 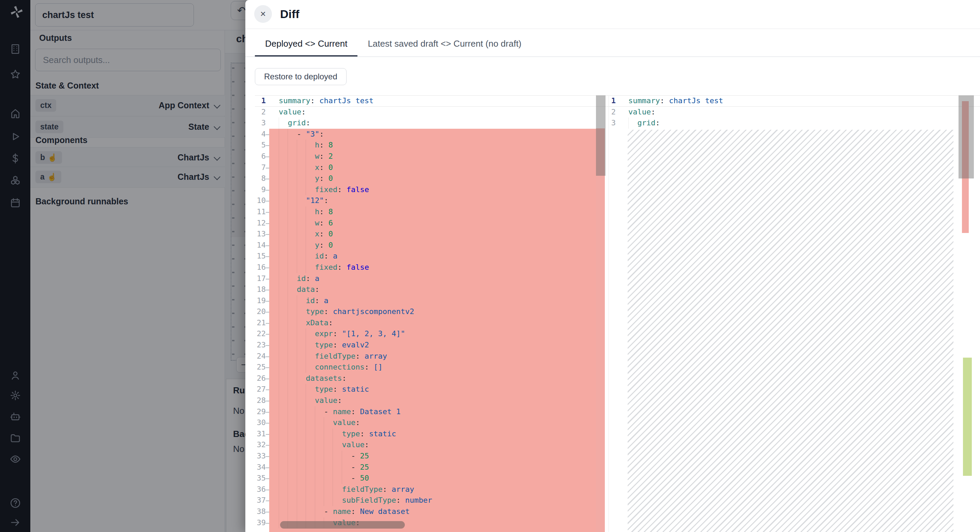 I want to click on line-number-gutter: 30–, so click(x=262, y=423).